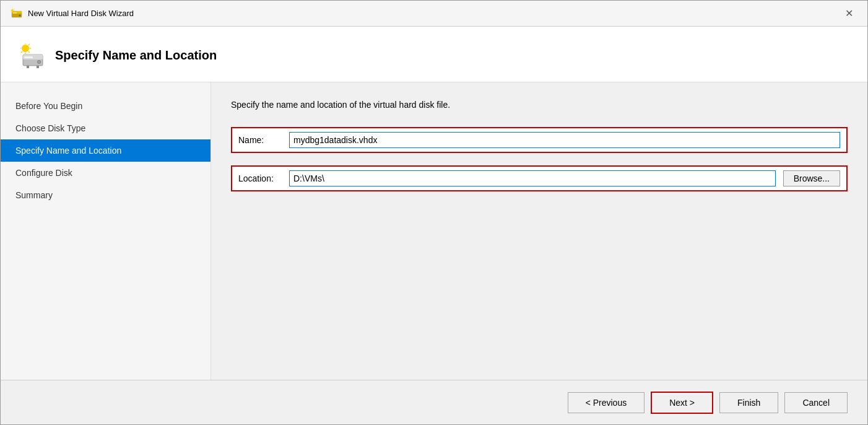  I want to click on page-title: Specify Name and Location, so click(136, 56).